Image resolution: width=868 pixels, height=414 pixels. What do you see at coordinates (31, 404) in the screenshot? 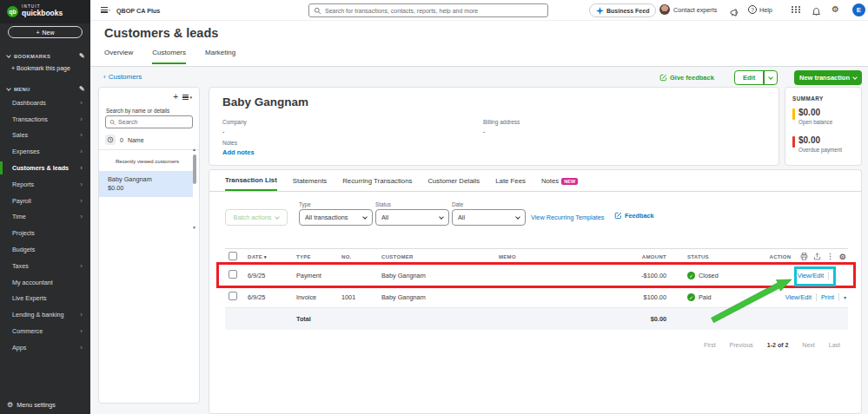
I see `menu-settings: ⚙ Menu settings` at bounding box center [31, 404].